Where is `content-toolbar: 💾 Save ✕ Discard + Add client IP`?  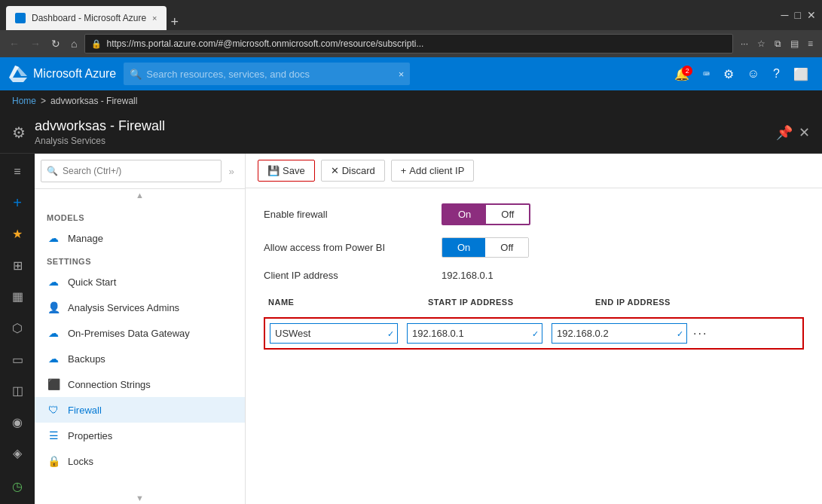
content-toolbar: 💾 Save ✕ Discard + Add client IP is located at coordinates (533, 171).